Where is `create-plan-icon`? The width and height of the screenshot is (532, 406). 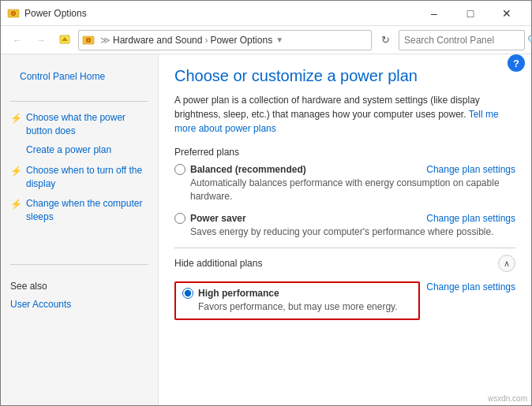
create-plan-icon is located at coordinates (18, 151).